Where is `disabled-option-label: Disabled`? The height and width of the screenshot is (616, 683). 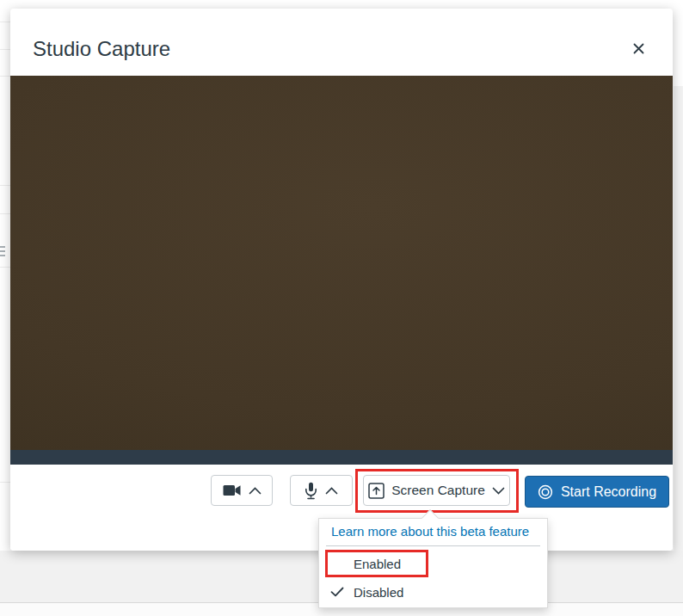
disabled-option-label: Disabled is located at coordinates (378, 592).